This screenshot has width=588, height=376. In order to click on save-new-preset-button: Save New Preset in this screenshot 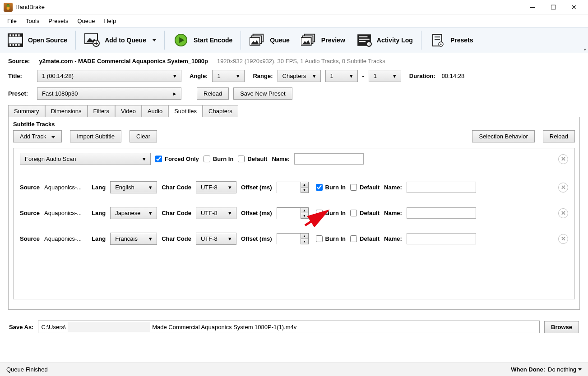, I will do `click(263, 94)`.